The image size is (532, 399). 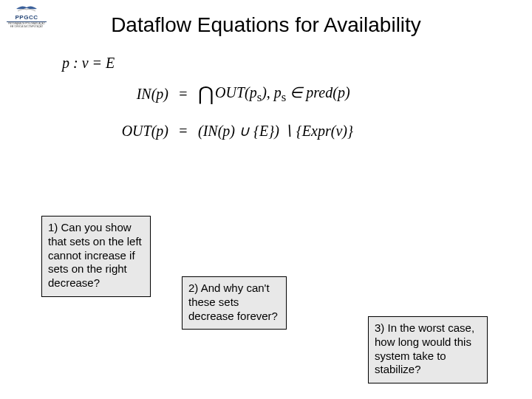 What do you see at coordinates (96, 256) in the screenshot?
I see `callout-q1: 1) Can you show that sets on the left ca…` at bounding box center [96, 256].